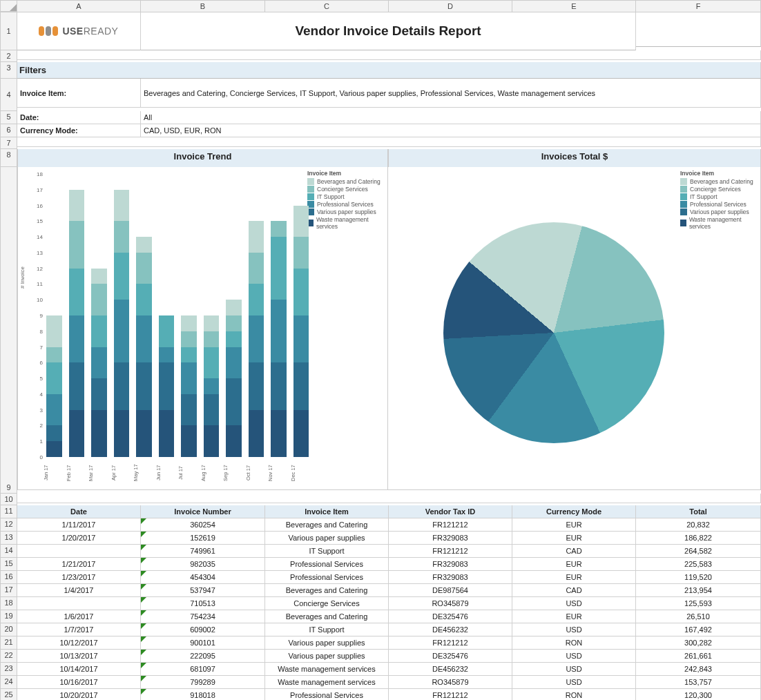 The image size is (761, 700). What do you see at coordinates (79, 565) in the screenshot?
I see `cell-date: 1/21/2017` at bounding box center [79, 565].